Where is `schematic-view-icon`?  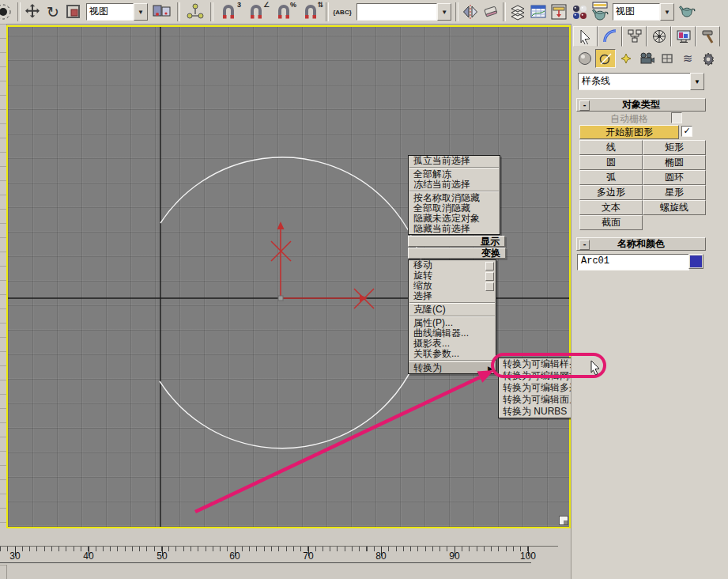 schematic-view-icon is located at coordinates (559, 12).